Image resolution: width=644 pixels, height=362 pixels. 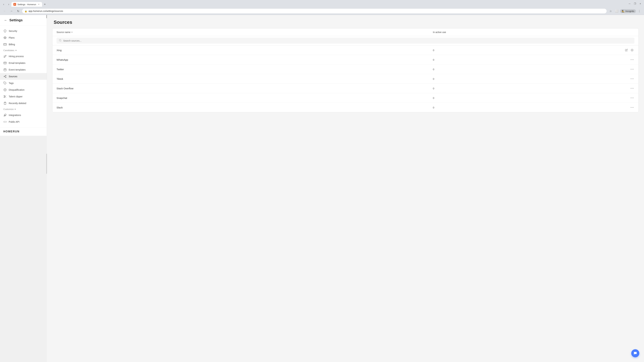 What do you see at coordinates (244, 60) in the screenshot?
I see `source-name: WhatsApp` at bounding box center [244, 60].